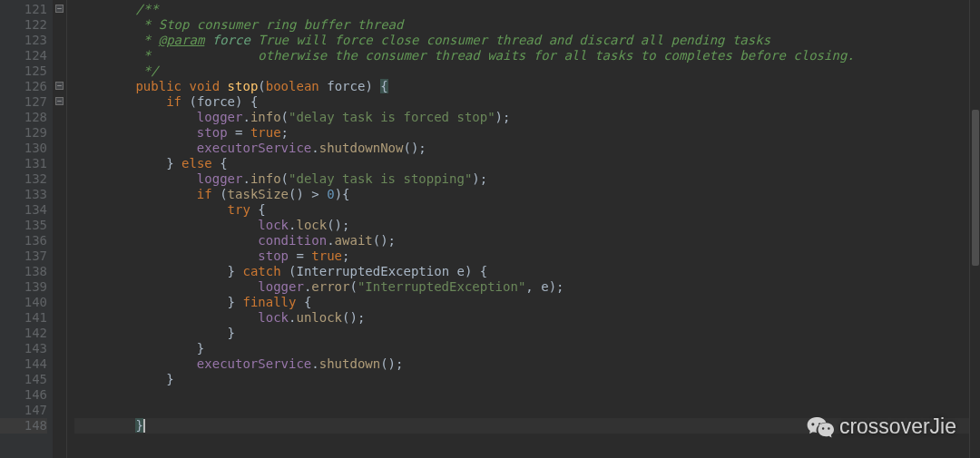  I want to click on line-number: 122, so click(24, 25).